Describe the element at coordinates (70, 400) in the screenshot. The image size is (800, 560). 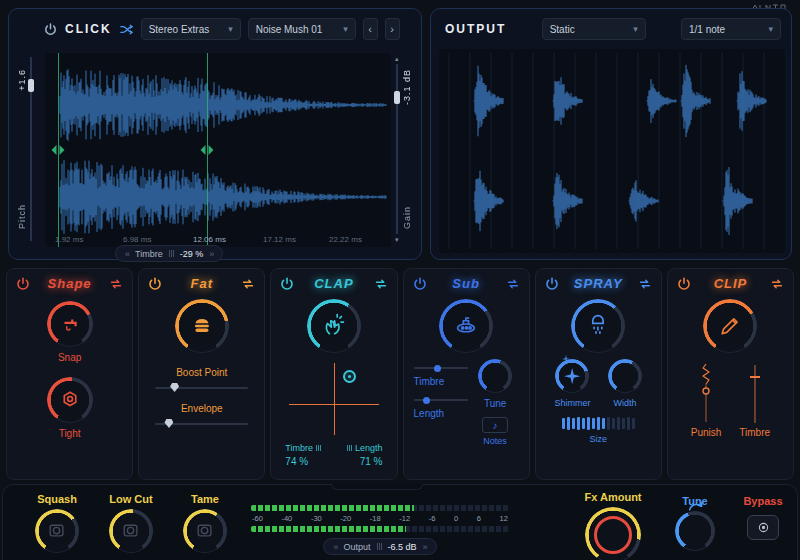
I see `tight-knob` at that location.